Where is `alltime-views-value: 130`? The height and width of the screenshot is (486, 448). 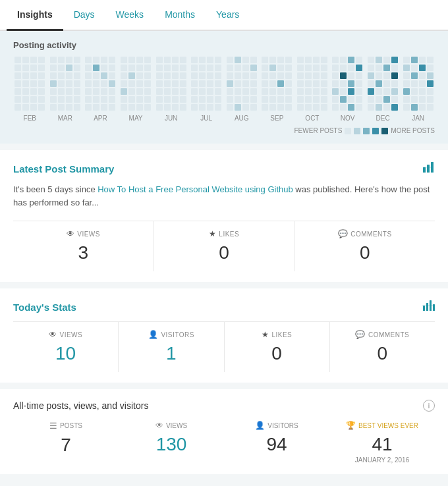 alltime-views-value: 130 is located at coordinates (171, 445).